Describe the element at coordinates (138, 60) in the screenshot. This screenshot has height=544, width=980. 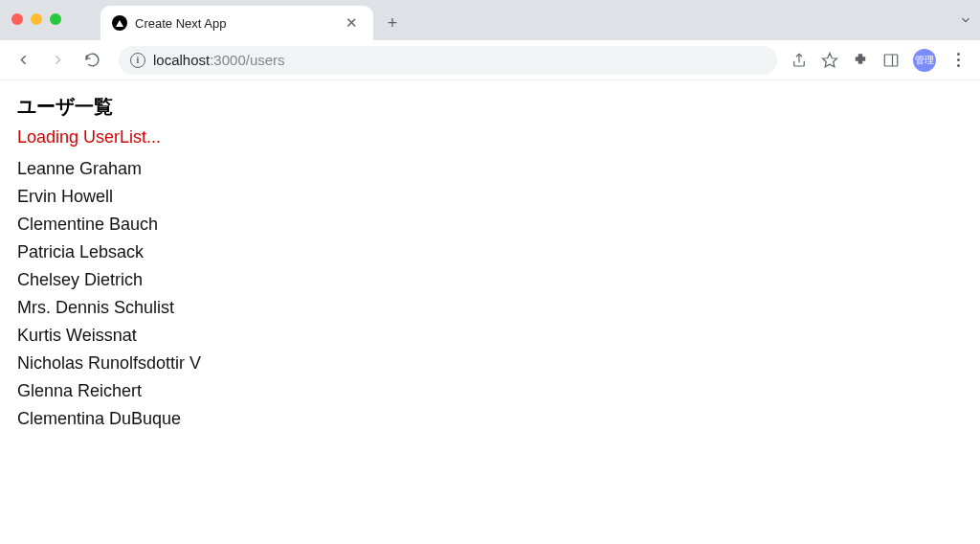
I see `site-info-icon` at that location.